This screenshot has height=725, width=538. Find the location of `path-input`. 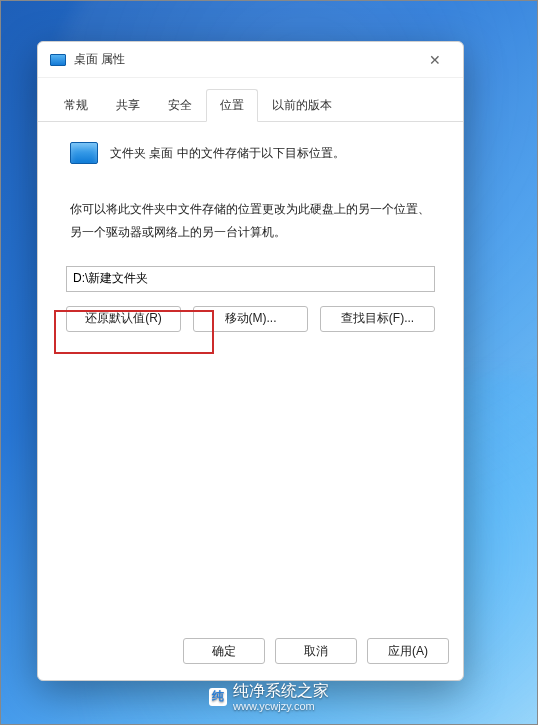

path-input is located at coordinates (250, 279).